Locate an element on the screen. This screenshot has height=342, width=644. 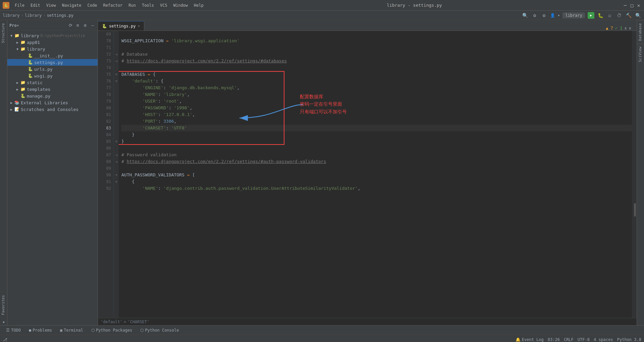
app-logo: 🐍 is located at coordinates (6, 5).